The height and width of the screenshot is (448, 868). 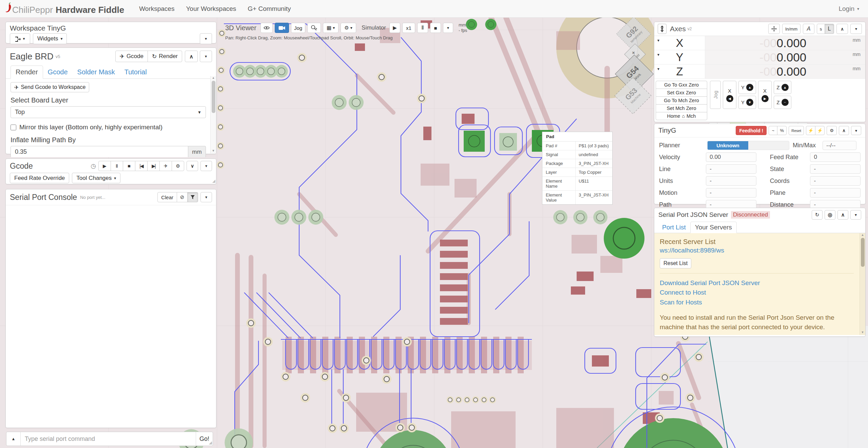 What do you see at coordinates (211, 9) in the screenshot?
I see `nav-your-workspaces: Your Workspaces` at bounding box center [211, 9].